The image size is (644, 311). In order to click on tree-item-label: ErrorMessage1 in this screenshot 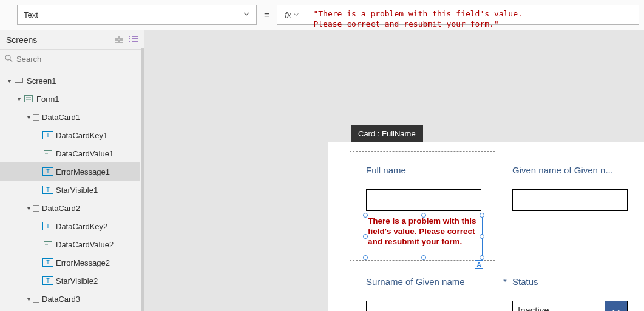, I will do `click(83, 172)`.